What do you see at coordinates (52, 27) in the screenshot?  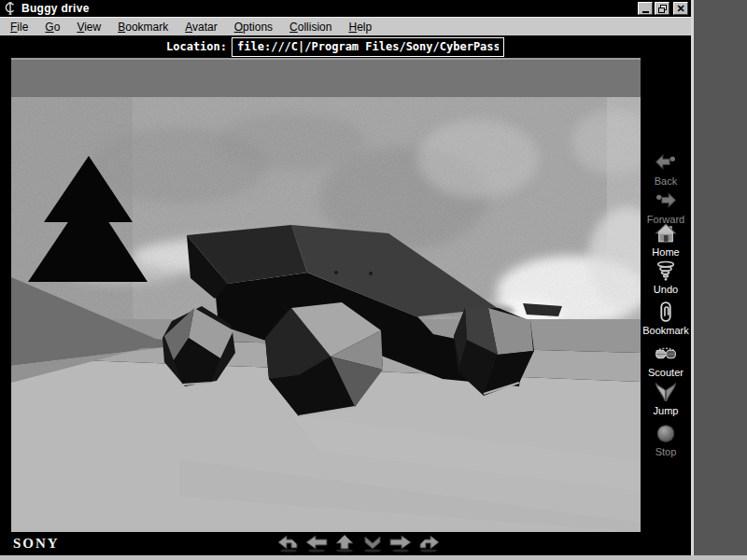 I see `menu-item-go: Go` at bounding box center [52, 27].